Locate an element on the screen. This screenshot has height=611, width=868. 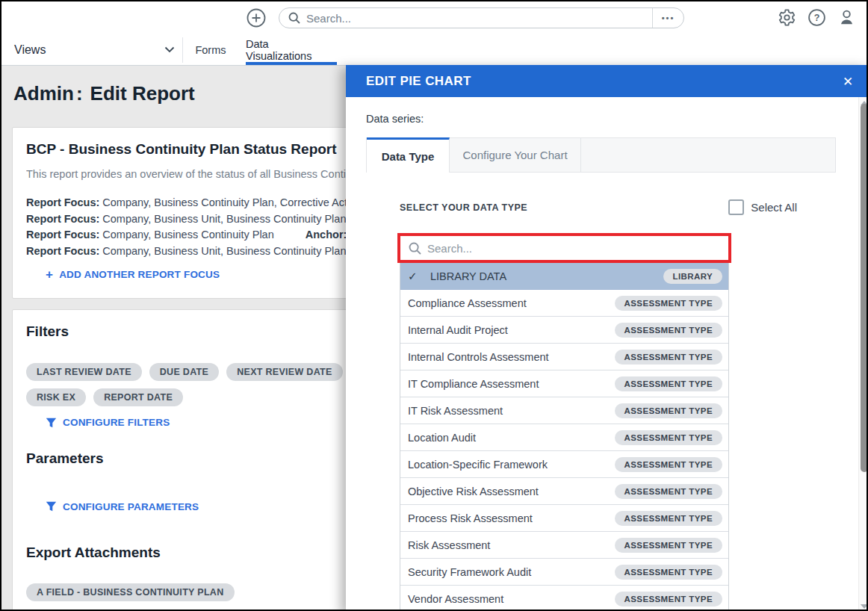
filter-chip: REPORT DATE is located at coordinates (138, 397).